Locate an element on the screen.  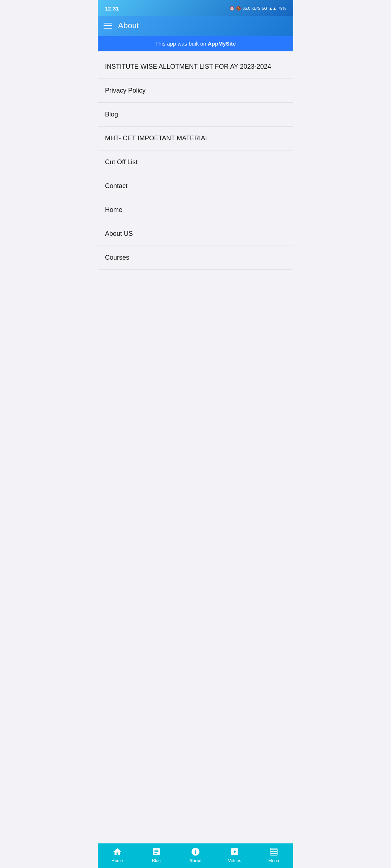
menu-item-cut-off-list: Cut Off List is located at coordinates (196, 162).